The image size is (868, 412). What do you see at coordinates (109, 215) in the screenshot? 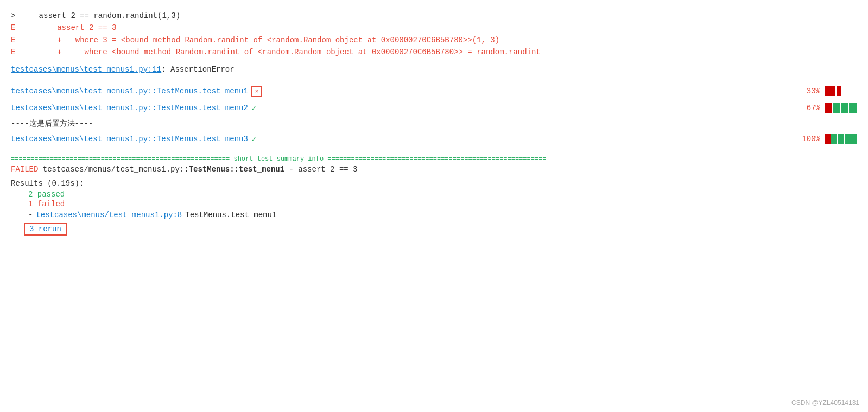
I see `rerun-link: testcases\menus/test_menus1.py:8` at bounding box center [109, 215].